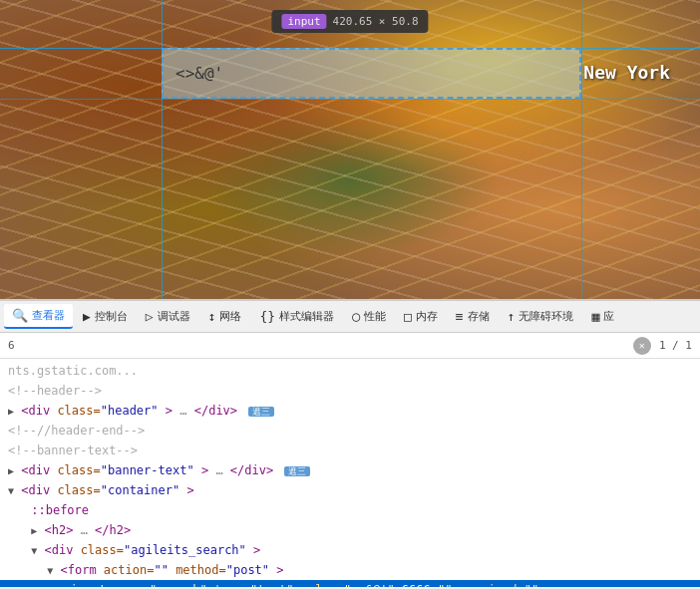  Describe the element at coordinates (11, 490) in the screenshot. I see `triangle-container: ▼` at that location.